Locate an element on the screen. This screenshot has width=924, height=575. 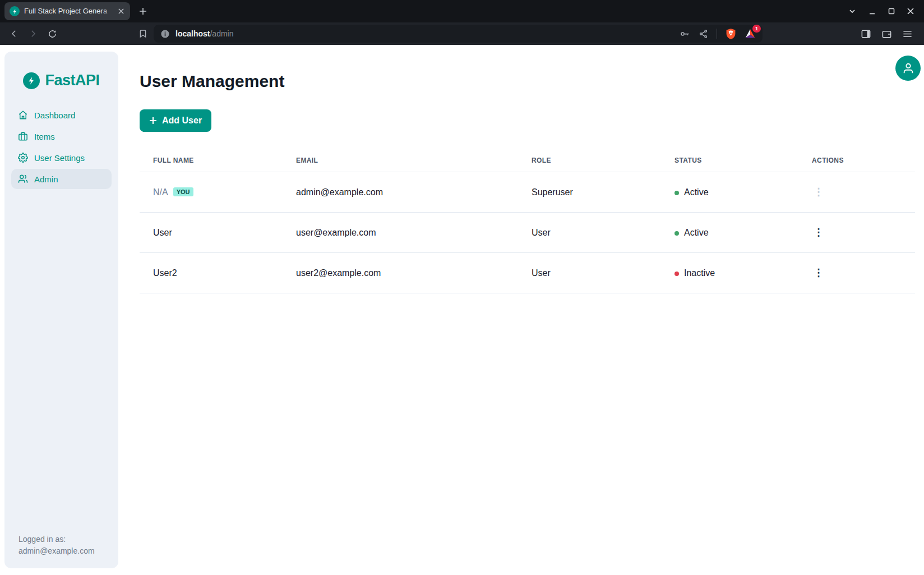
cell-full-name: User2 is located at coordinates (211, 273).